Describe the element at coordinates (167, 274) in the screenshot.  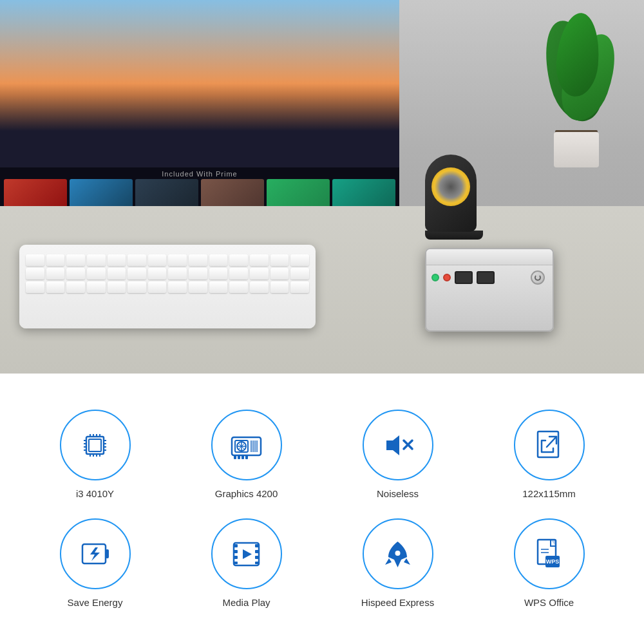
I see `keyboard-keys` at that location.